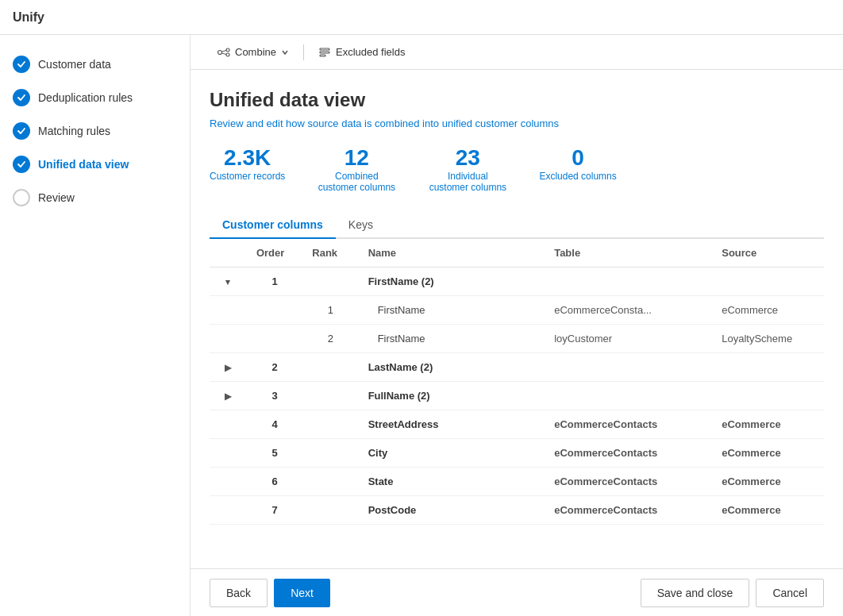  What do you see at coordinates (517, 368) in the screenshot?
I see `table-row: ▶2LastName (2)` at bounding box center [517, 368].